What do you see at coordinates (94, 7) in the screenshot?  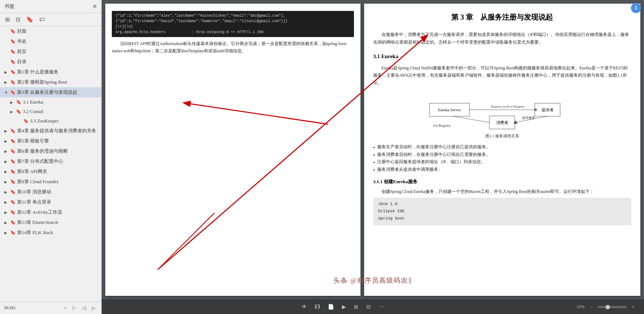 I see `close-icon: ✕` at bounding box center [94, 7].